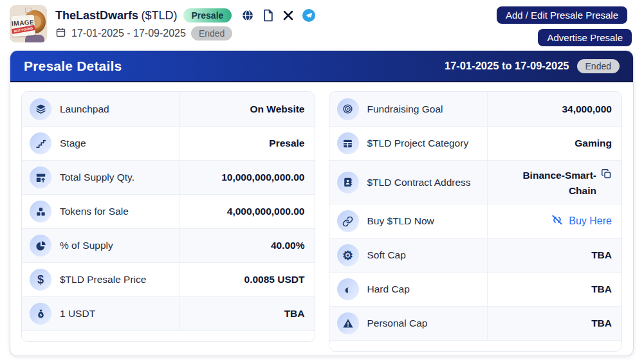 This screenshot has height=360, width=644. Describe the element at coordinates (28, 10) in the screenshot. I see `broken-image-icon` at that location.